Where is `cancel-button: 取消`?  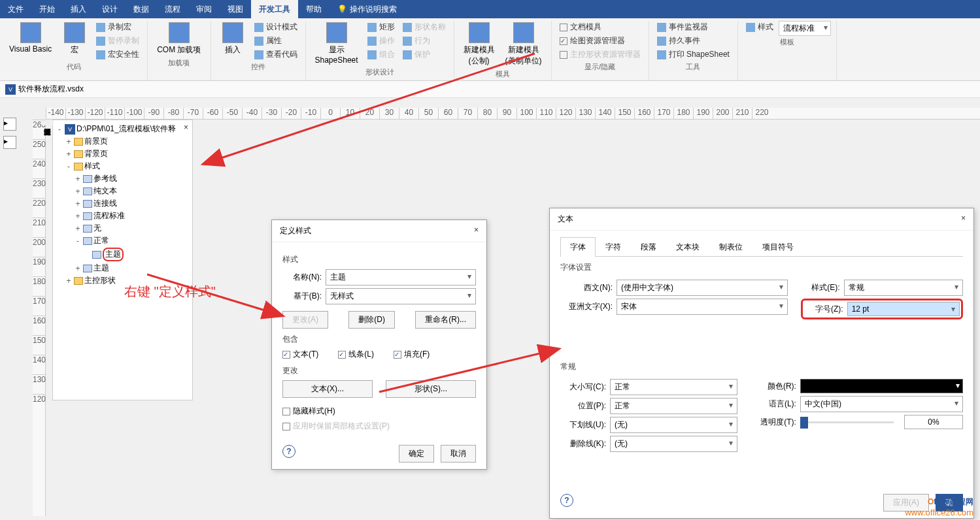 cancel-button: 取消 is located at coordinates (458, 453).